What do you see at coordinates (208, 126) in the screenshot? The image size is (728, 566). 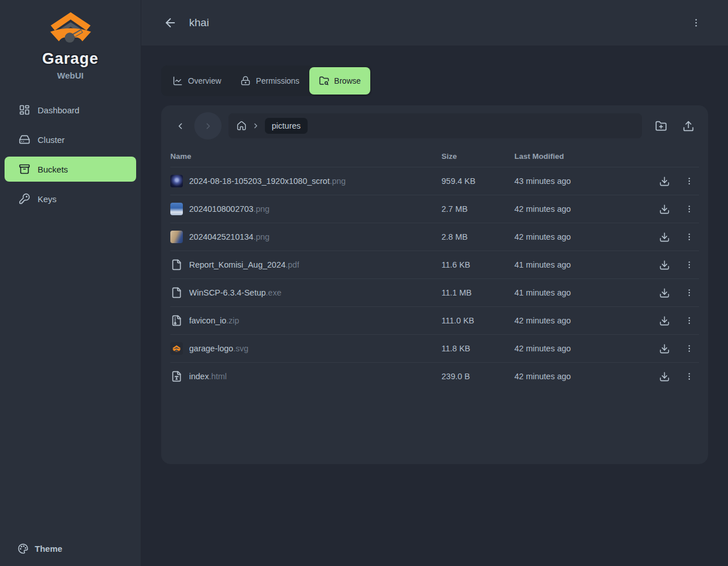 I see `history-forward-button` at bounding box center [208, 126].